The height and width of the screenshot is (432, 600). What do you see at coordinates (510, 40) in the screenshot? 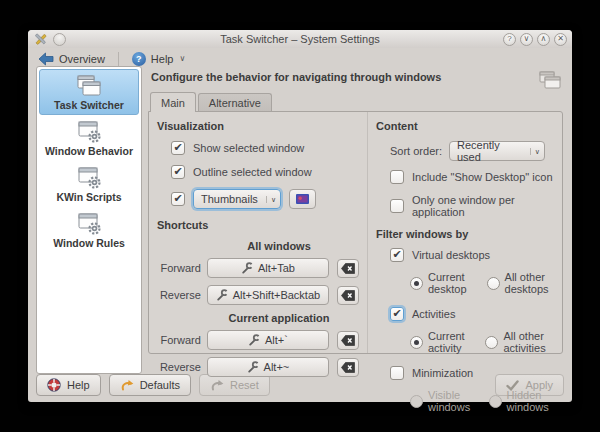
I see `titlebar-help-button: ?` at bounding box center [510, 40].